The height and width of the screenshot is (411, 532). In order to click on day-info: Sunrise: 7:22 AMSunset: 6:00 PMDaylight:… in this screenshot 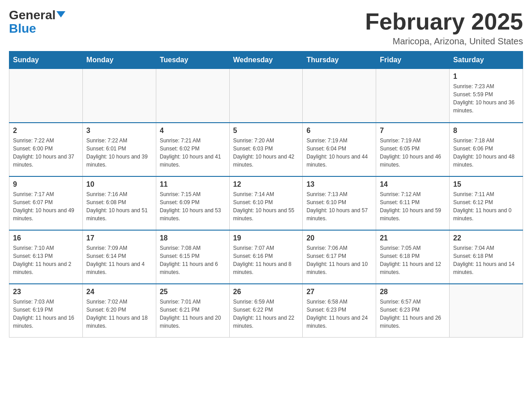, I will do `click(46, 153)`.